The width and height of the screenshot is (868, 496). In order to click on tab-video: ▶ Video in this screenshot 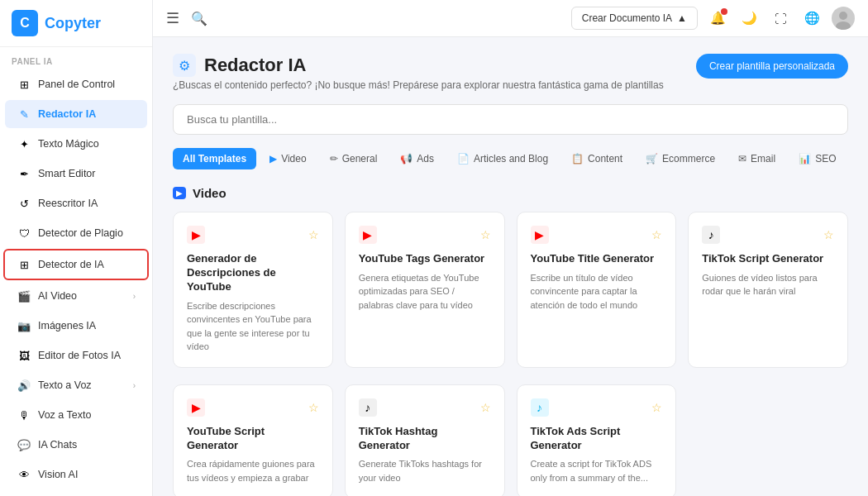, I will do `click(288, 159)`.